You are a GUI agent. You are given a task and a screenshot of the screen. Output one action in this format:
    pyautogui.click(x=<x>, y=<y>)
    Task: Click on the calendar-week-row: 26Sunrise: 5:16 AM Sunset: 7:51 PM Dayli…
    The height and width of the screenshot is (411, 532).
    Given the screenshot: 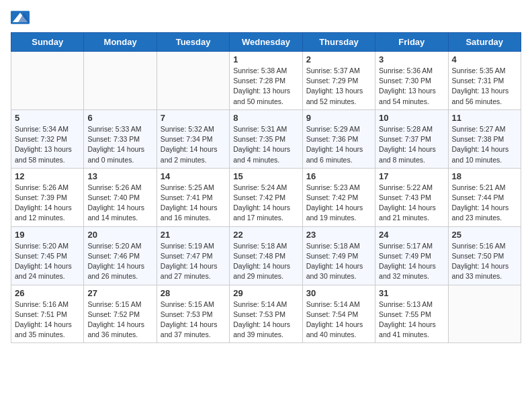 What is the action you would take?
    pyautogui.click(x=266, y=314)
    